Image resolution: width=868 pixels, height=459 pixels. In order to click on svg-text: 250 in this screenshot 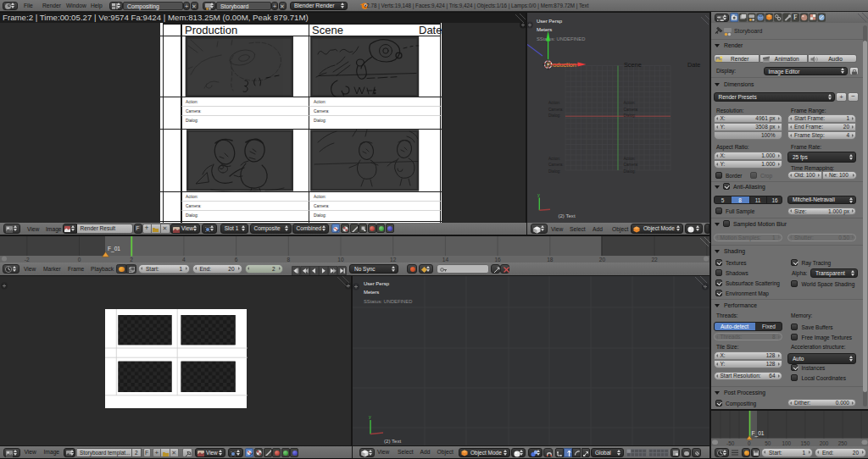, I will do `click(843, 444)`.